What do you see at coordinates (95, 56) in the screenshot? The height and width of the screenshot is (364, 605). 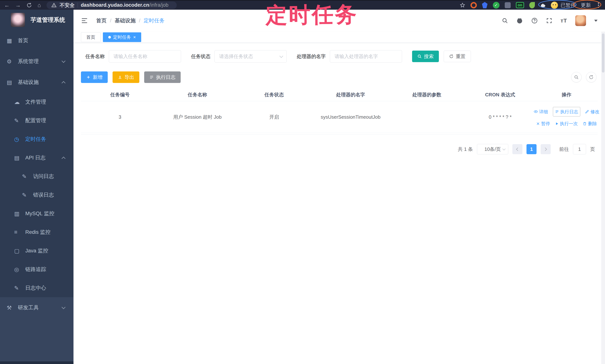 I see `task-name-label: 任务名称` at bounding box center [95, 56].